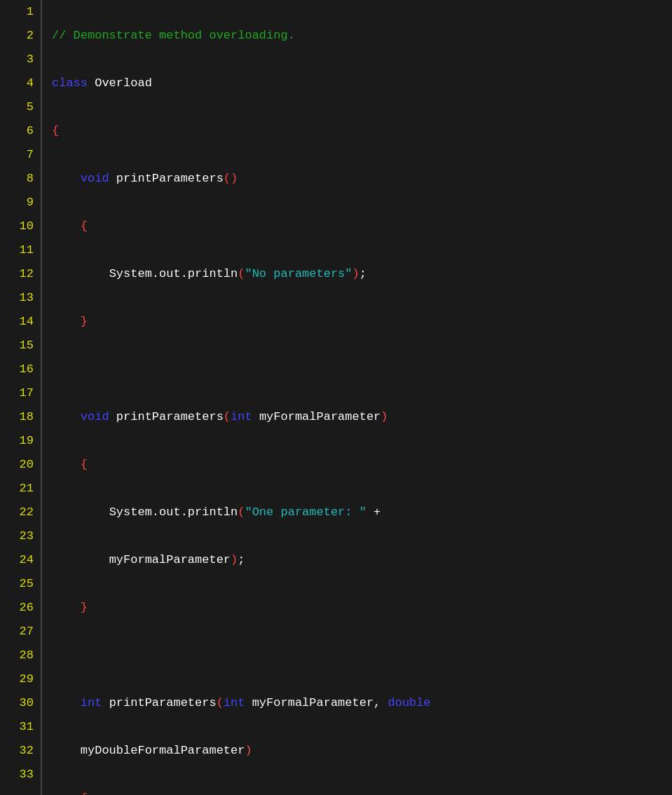  Describe the element at coordinates (362, 608) in the screenshot. I see `code-line-12: }` at that location.